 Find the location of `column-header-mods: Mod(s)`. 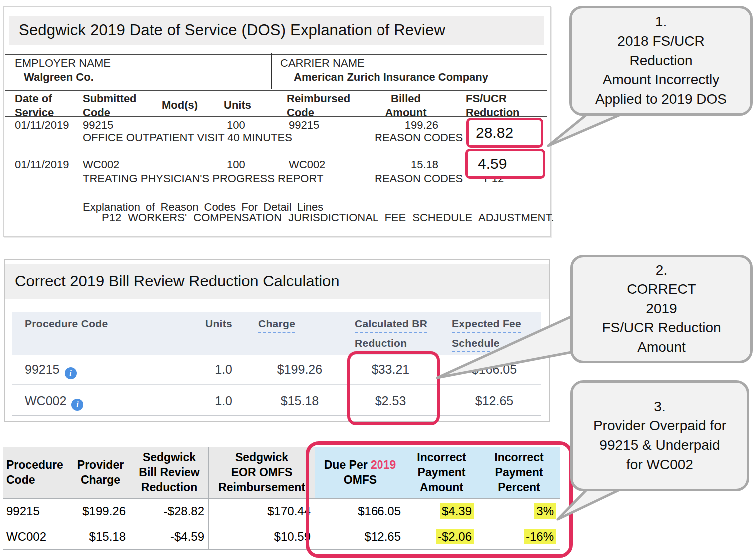

column-header-mods: Mod(s) is located at coordinates (180, 105).